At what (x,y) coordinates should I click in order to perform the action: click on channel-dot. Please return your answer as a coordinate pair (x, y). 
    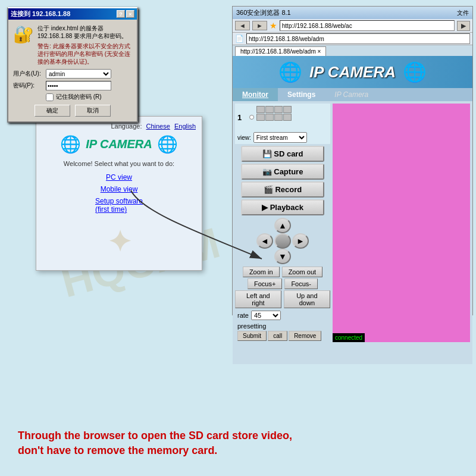
    Looking at the image, I should click on (252, 117).